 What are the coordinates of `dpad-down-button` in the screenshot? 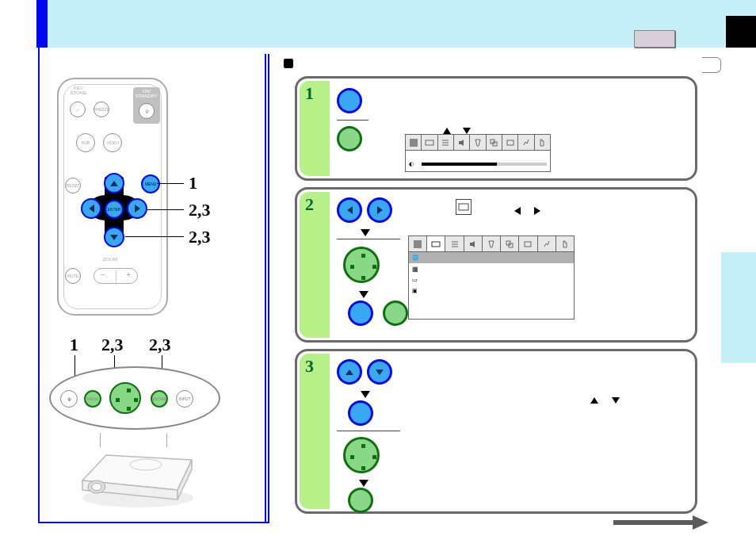 It's located at (114, 237).